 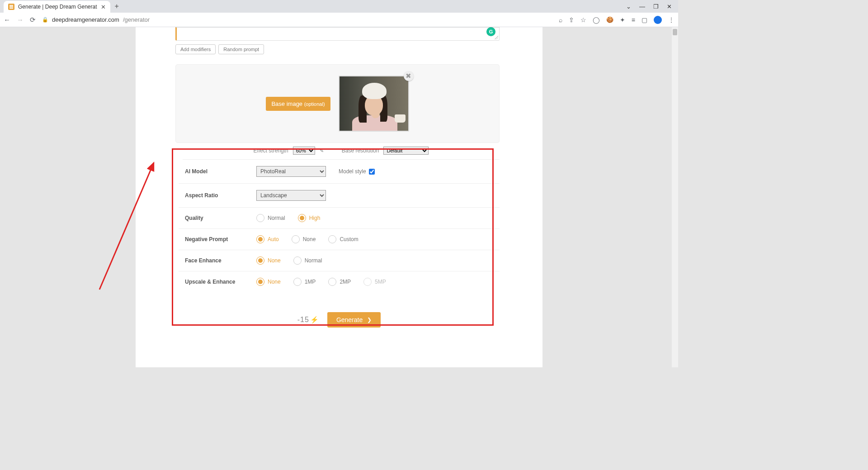 What do you see at coordinates (269, 261) in the screenshot?
I see `face-enhance-radio-none: None` at bounding box center [269, 261].